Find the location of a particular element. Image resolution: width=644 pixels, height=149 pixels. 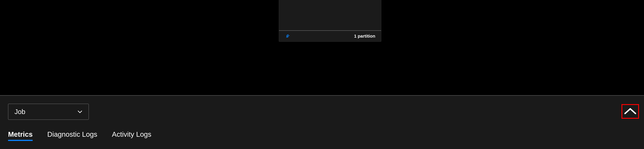

tab-activity-logs: Activity Logs is located at coordinates (132, 136).